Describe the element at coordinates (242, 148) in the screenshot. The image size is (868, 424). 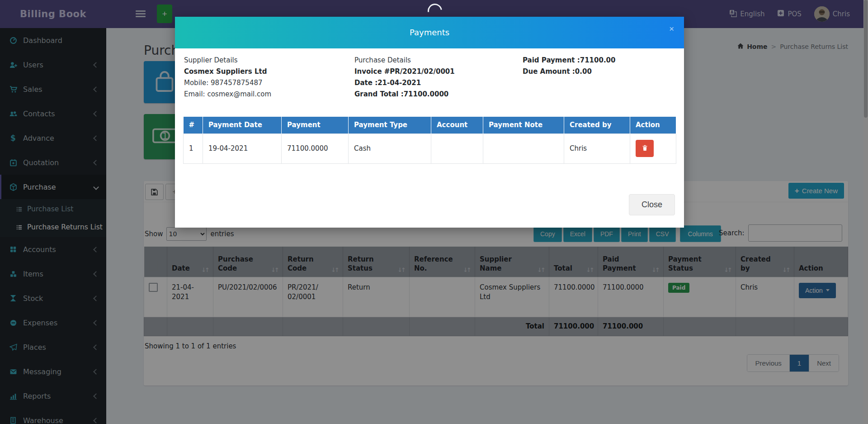
I see `payment-date: 19-04-2021` at that location.